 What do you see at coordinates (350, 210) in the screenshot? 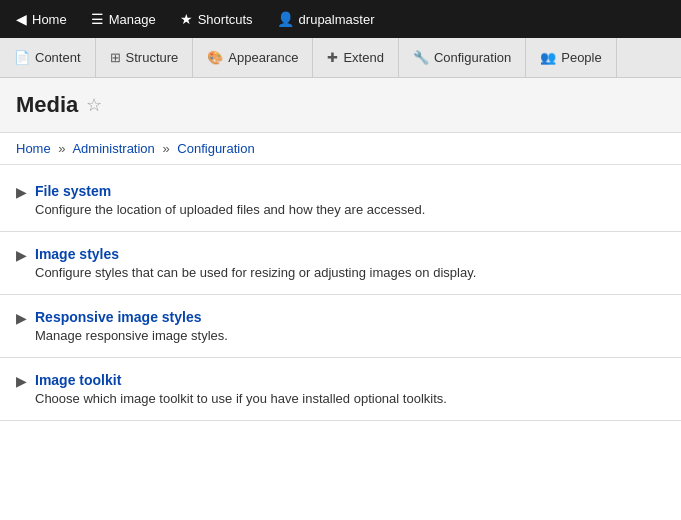
I see `section-file-system-desc: Configure the location of uploaded files…` at bounding box center [350, 210].